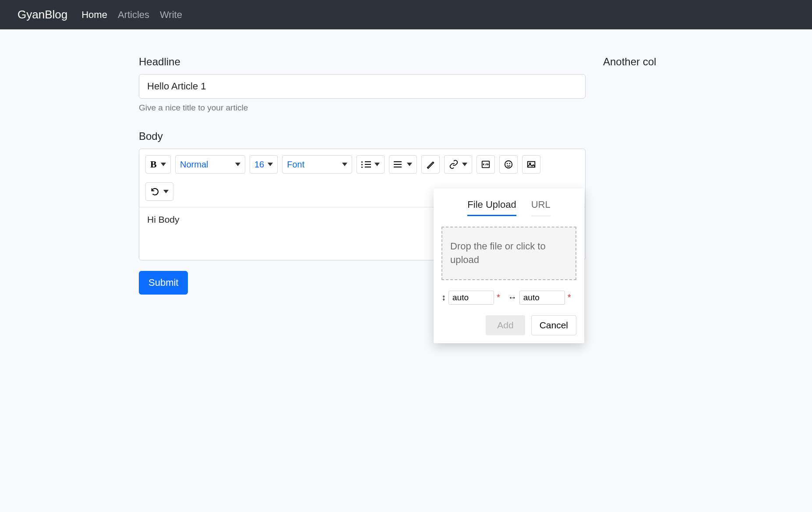  I want to click on width-input, so click(542, 298).